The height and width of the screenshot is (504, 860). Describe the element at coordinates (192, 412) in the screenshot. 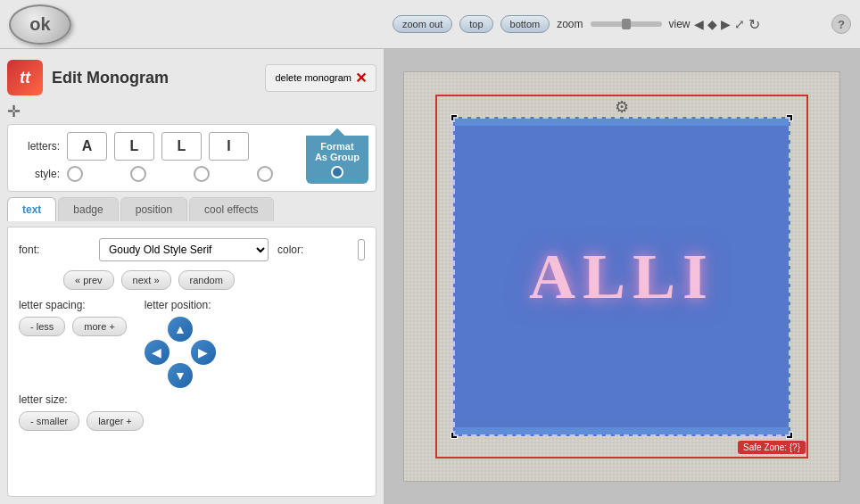

I see `letter-size-section: letter size: - smaller larger +` at that location.